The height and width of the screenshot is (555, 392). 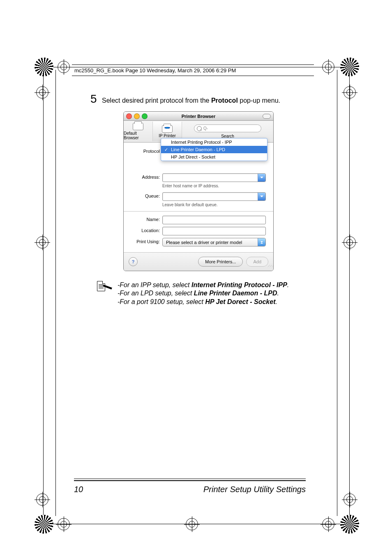 I want to click on protocol-menu: Internet Printing Protocol - IPP Line Pr…, so click(x=214, y=150).